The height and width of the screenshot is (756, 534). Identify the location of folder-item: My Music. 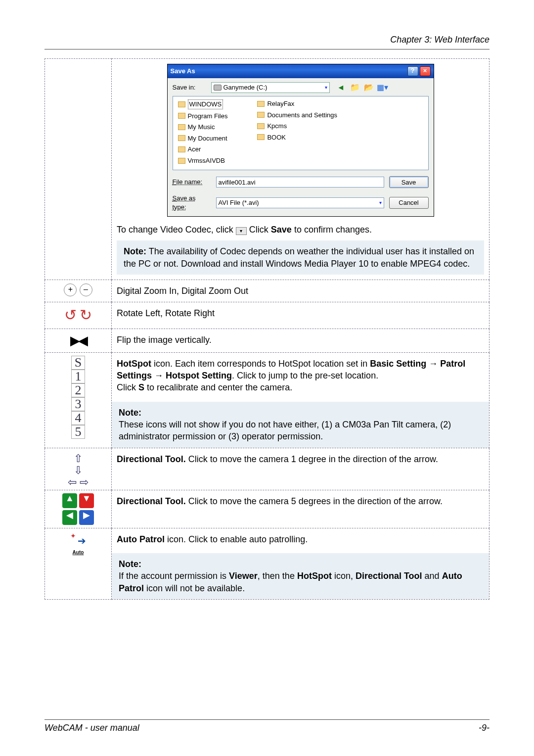
(203, 127).